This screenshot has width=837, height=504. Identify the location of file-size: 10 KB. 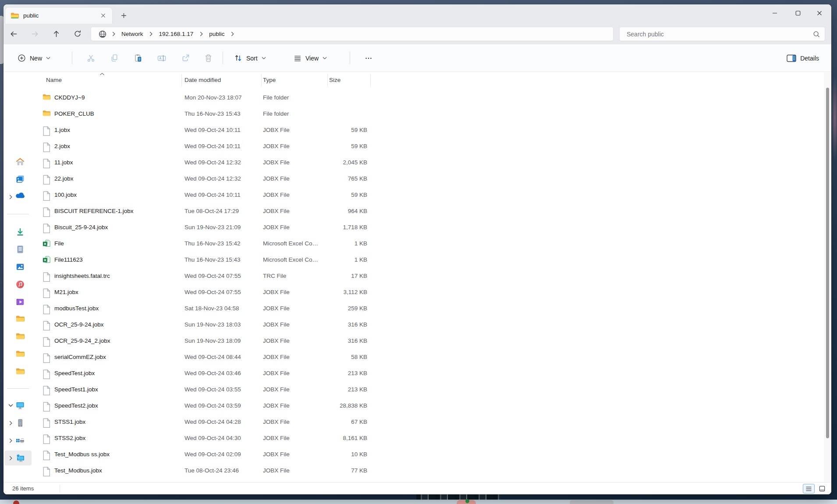
(330, 454).